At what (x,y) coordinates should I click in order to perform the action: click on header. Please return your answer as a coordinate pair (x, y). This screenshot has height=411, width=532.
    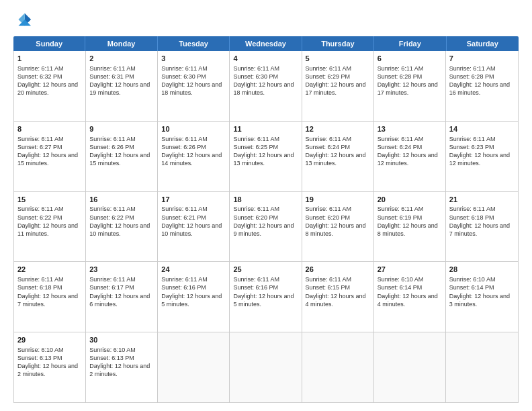
    Looking at the image, I should click on (266, 20).